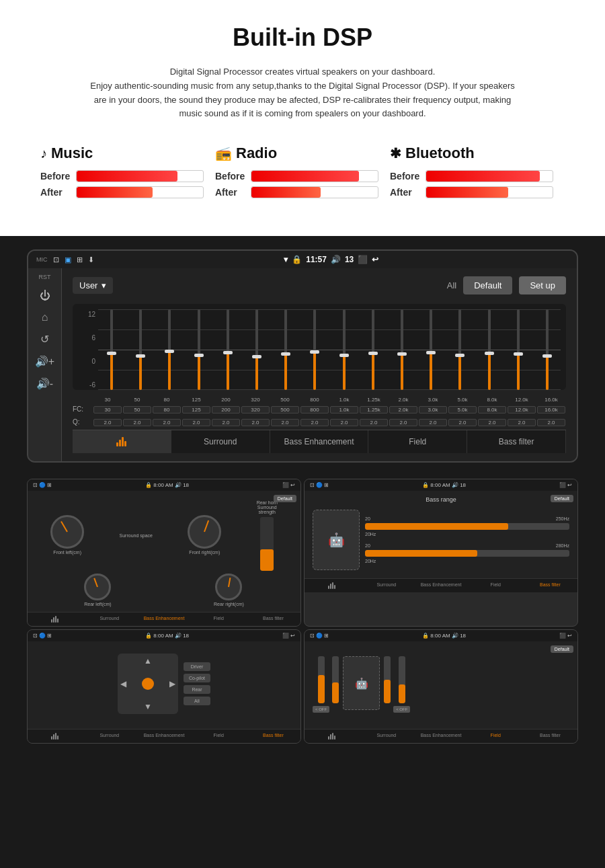 The height and width of the screenshot is (868, 605). What do you see at coordinates (45, 317) in the screenshot?
I see `house-icon: ⌂` at bounding box center [45, 317].